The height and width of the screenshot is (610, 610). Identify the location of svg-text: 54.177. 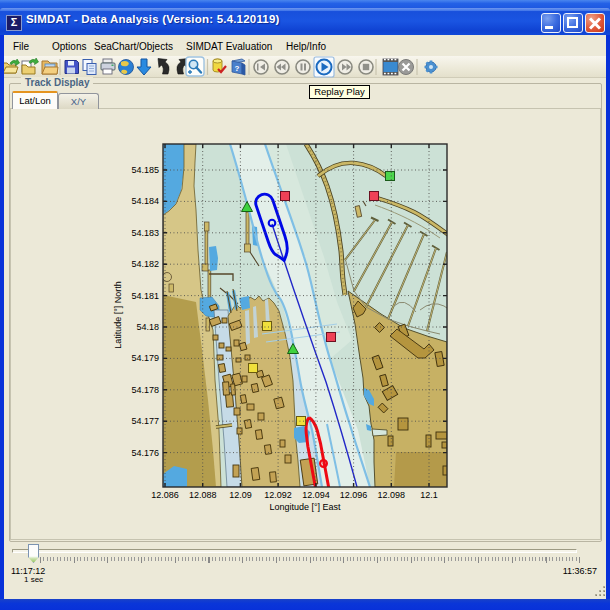
(145, 421).